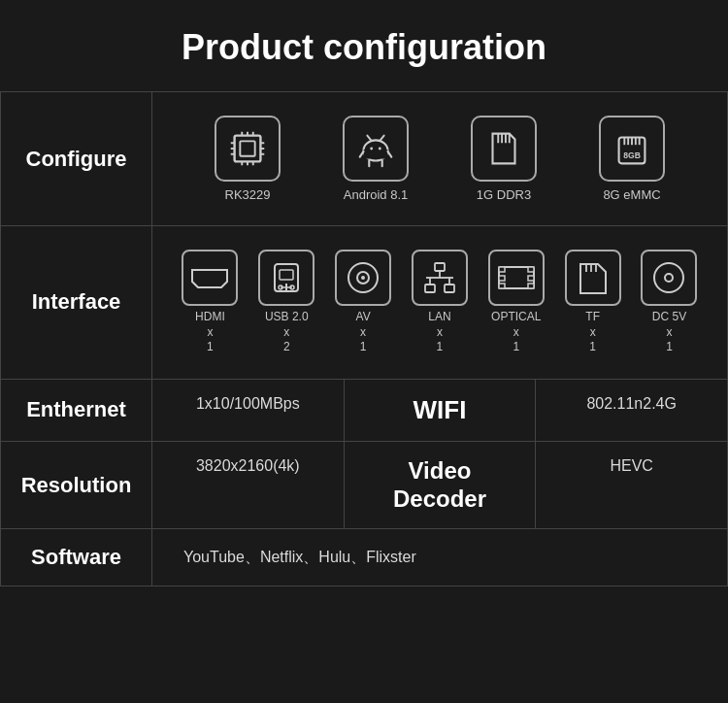 The image size is (728, 703). What do you see at coordinates (248, 149) in the screenshot?
I see `cpu-icon` at bounding box center [248, 149].